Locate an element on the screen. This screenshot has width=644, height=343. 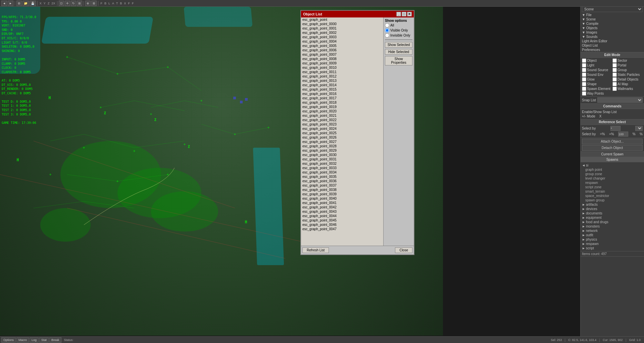
filter-visible-radio is located at coordinates (387, 30).